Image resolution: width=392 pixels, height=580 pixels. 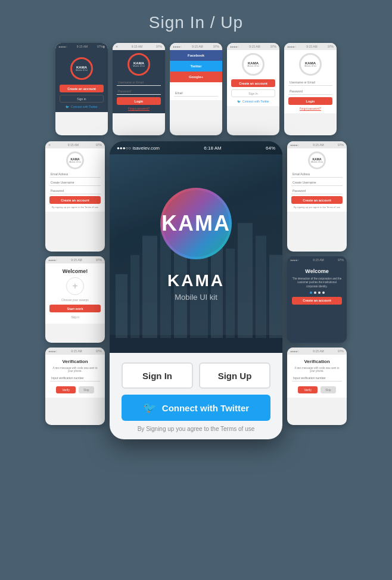 What do you see at coordinates (75, 180) in the screenshot?
I see `register-content: KAMA Mobile UI kit Create an account By …` at bounding box center [75, 180].